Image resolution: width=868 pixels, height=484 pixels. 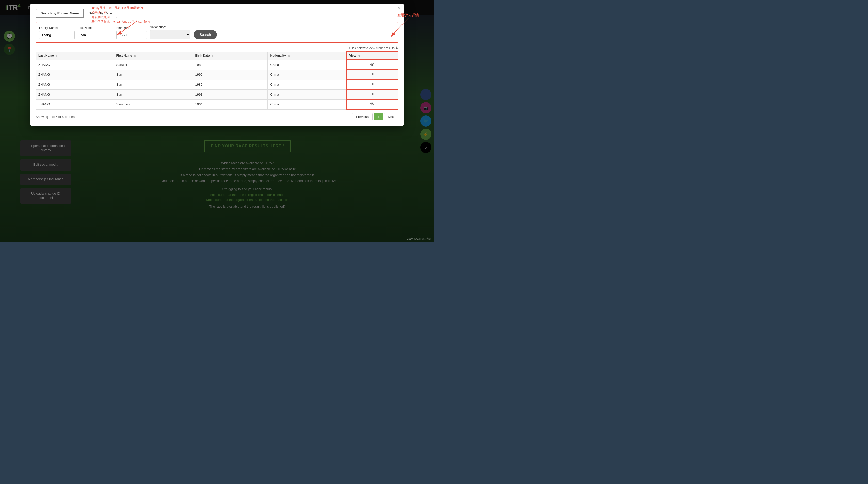 What do you see at coordinates (75, 65) in the screenshot?
I see `cell-lastname-1: ZHANG` at bounding box center [75, 65].